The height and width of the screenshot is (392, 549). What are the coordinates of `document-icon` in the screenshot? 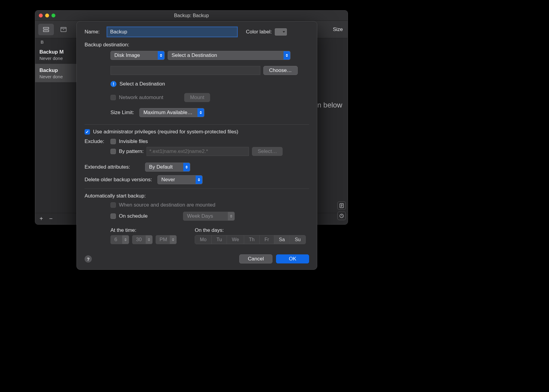 It's located at (342, 206).